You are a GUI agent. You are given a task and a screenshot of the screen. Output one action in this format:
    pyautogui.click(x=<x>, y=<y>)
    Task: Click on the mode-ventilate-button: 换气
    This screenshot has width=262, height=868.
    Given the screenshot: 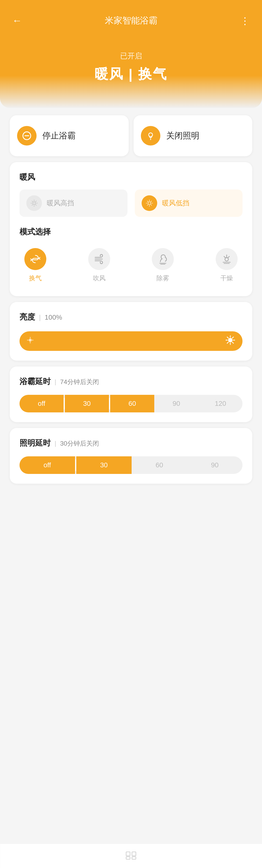 What is the action you would take?
    pyautogui.click(x=35, y=266)
    